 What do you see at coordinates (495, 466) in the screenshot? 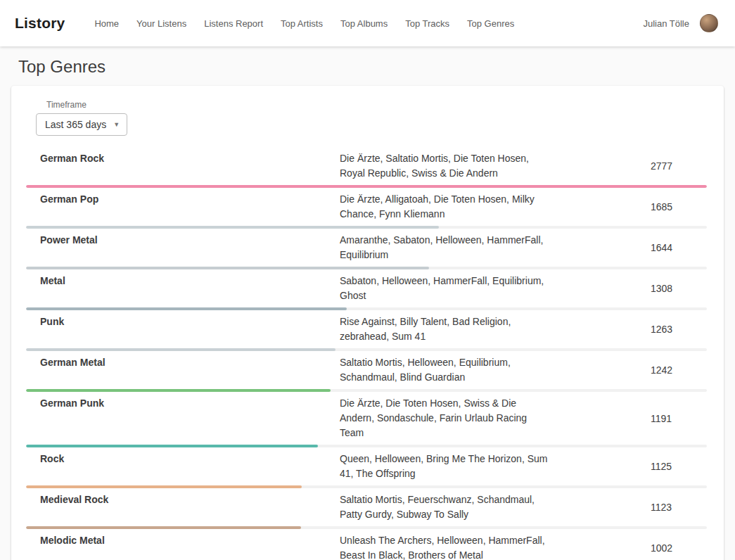
I see `genre-artists-cell: Queen, Helloween, Bring Me The Horizon, …` at bounding box center [495, 466].